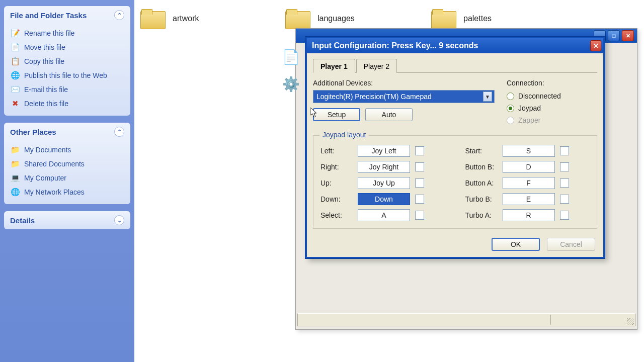  Describe the element at coordinates (344, 135) in the screenshot. I see `joypad-layout-legend: Joypad layout` at that location.